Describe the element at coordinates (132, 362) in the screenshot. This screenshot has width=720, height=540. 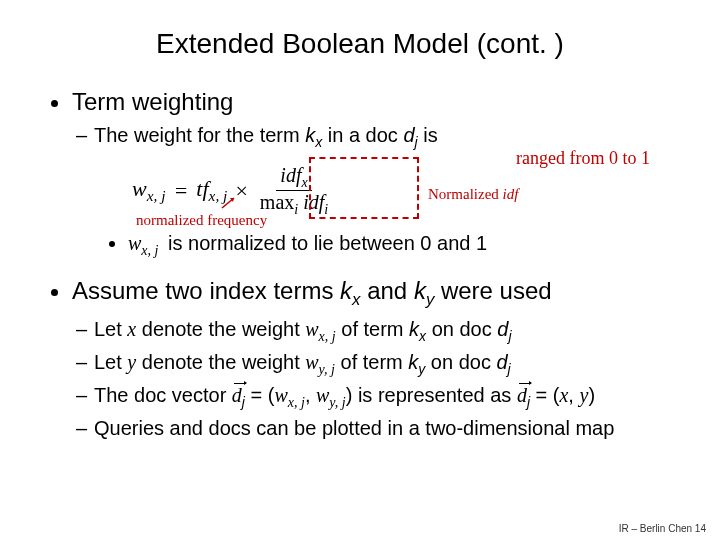
I see `l2-y: y` at that location.